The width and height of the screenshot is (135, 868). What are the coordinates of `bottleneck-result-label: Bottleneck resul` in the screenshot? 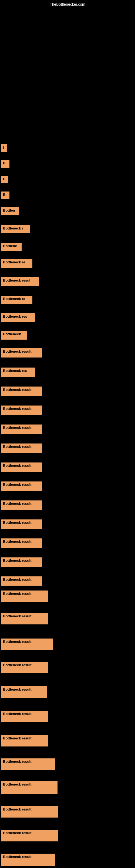 It's located at (20, 282).